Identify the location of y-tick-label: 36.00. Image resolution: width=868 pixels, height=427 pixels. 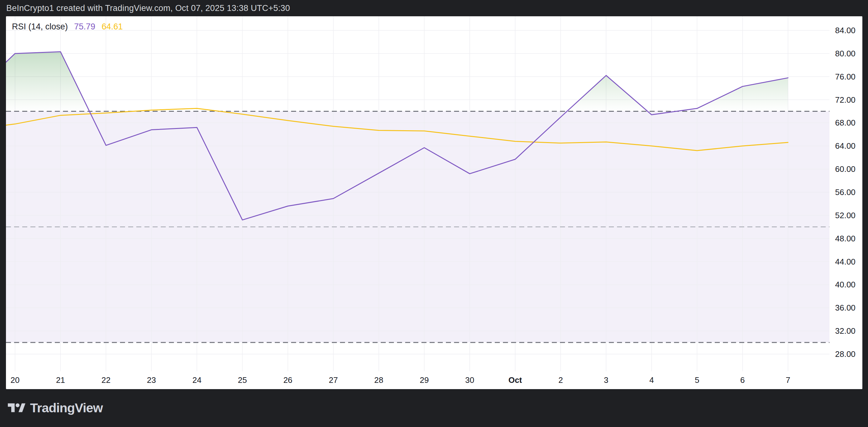
(845, 308).